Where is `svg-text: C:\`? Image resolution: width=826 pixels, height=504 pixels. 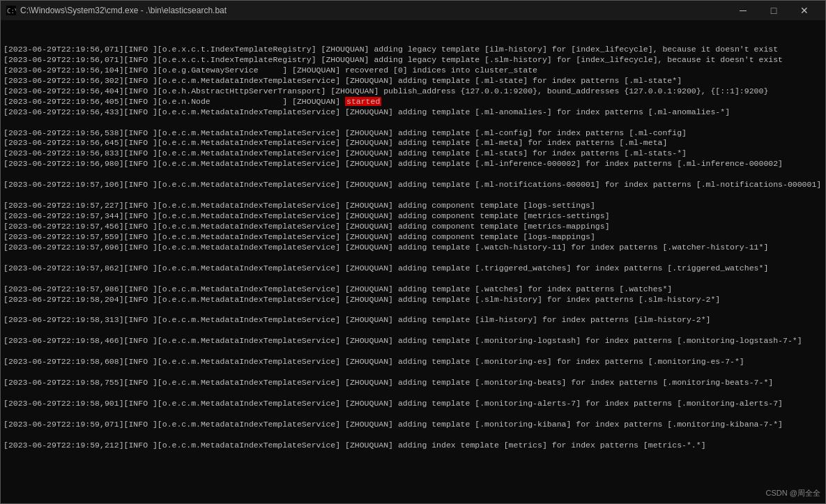 svg-text: C:\ is located at coordinates (11, 11).